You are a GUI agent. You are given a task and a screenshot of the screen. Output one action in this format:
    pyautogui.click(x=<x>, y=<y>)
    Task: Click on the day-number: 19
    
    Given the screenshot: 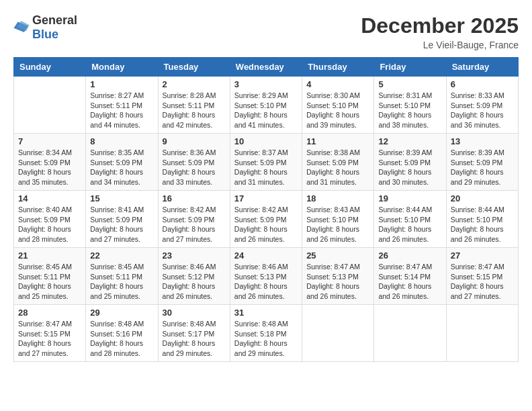 What is the action you would take?
    pyautogui.click(x=410, y=199)
    